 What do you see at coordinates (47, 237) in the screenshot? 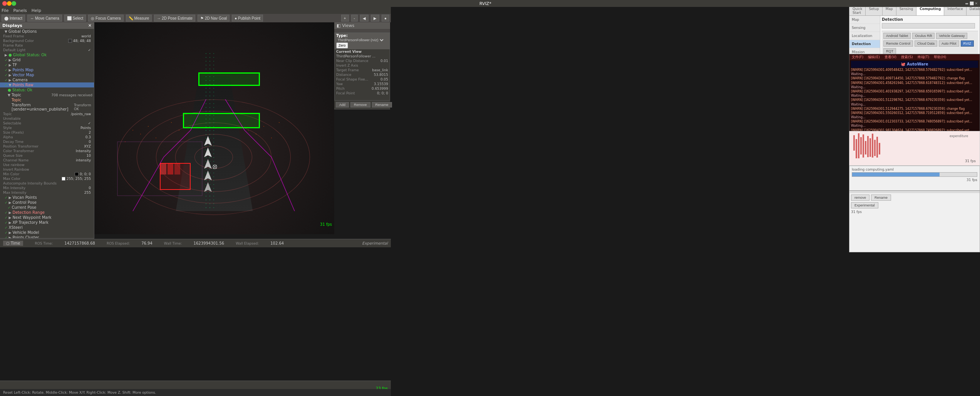
I see `points-cluster-item: ✓▶Points Cluster` at bounding box center [47, 237].